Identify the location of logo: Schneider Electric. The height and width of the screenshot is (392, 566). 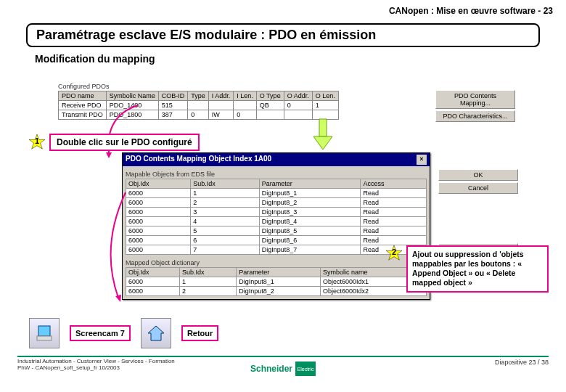
(283, 369).